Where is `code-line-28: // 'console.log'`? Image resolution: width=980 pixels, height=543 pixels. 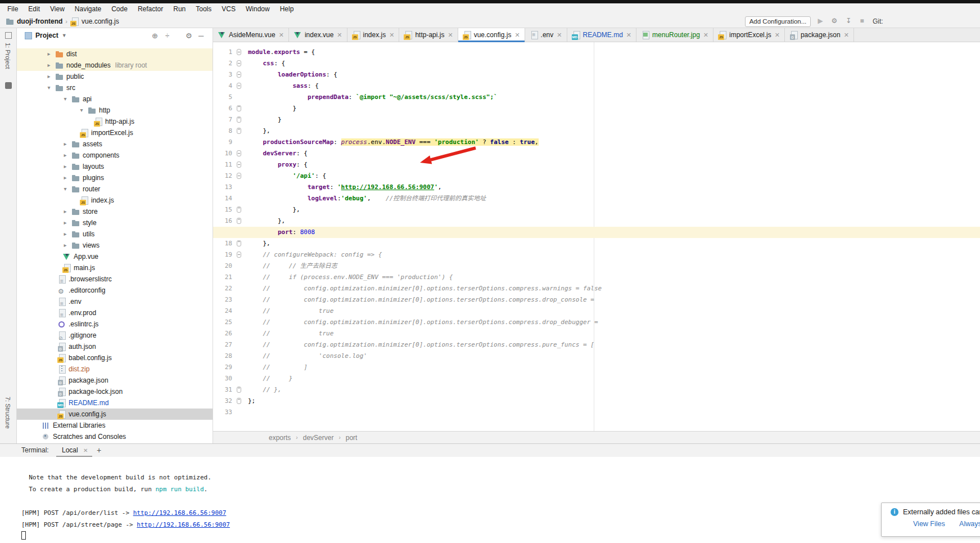
code-line-28: // 'console.log' is located at coordinates (614, 356).